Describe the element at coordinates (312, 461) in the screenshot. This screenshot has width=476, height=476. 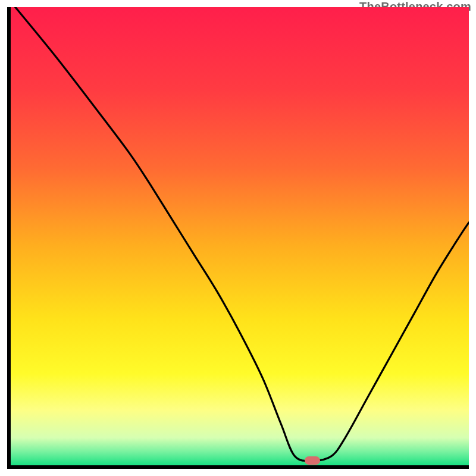
I see `optimal-marker` at that location.